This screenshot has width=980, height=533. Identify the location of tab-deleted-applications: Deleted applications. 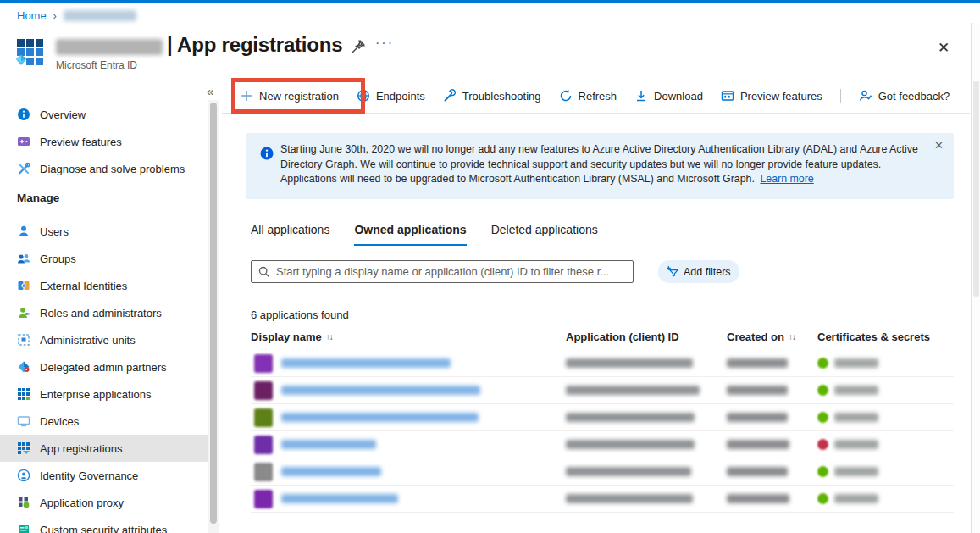
(545, 234).